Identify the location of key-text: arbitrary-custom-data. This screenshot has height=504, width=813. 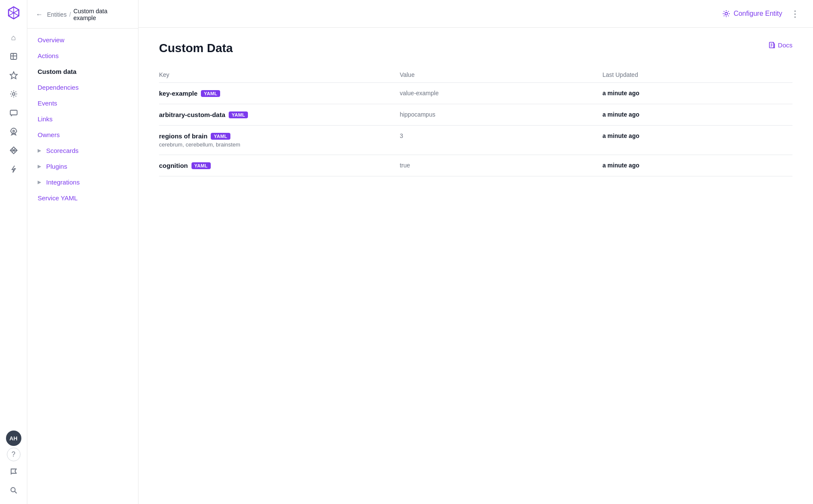
(192, 114).